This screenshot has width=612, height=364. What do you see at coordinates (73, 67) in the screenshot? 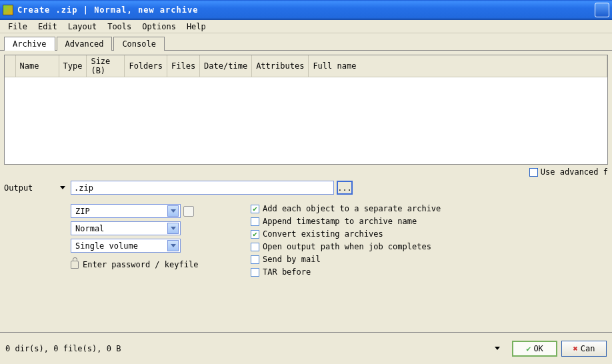
I see `col-type: Type` at bounding box center [73, 67].